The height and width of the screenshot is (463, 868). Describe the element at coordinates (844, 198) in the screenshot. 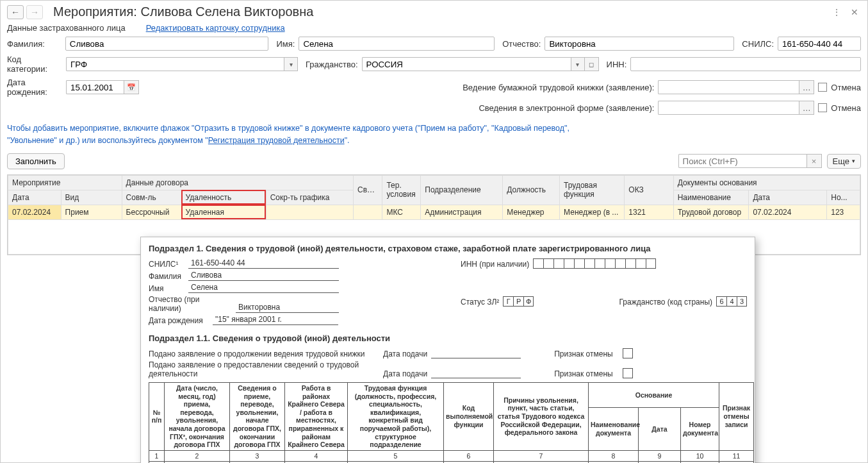

I see `col-dok-no: Но...` at that location.